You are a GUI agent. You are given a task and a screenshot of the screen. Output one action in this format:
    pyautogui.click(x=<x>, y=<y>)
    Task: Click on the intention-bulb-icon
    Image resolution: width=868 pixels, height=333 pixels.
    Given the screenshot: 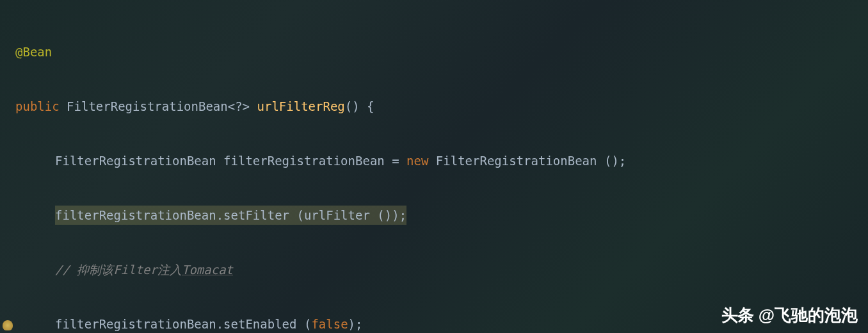 What is the action you would take?
    pyautogui.click(x=8, y=325)
    